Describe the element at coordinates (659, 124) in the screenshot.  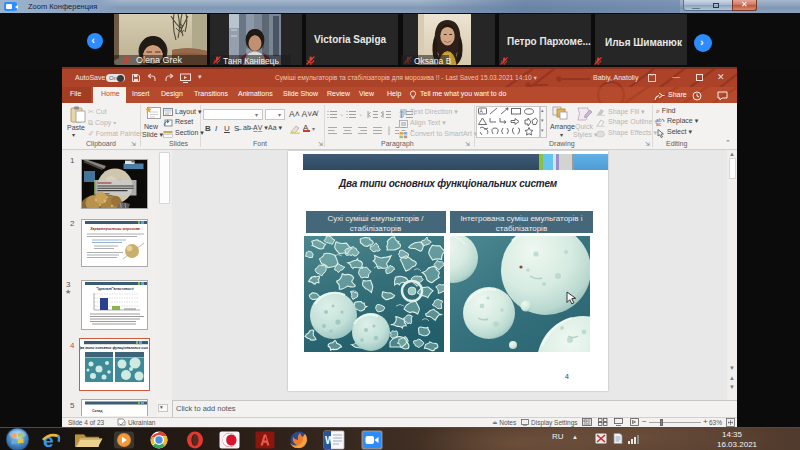
I see `svg-text: ac` at that location.